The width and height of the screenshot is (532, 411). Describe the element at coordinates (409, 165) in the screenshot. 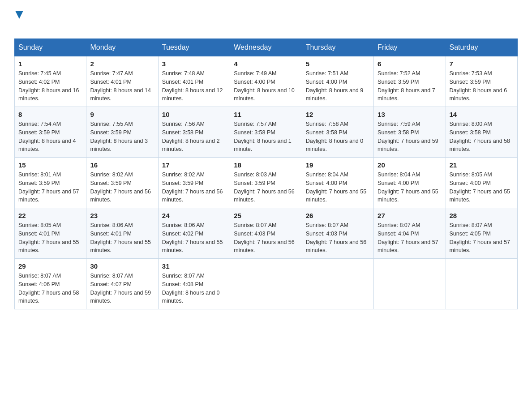

I see `day-number: 20` at that location.